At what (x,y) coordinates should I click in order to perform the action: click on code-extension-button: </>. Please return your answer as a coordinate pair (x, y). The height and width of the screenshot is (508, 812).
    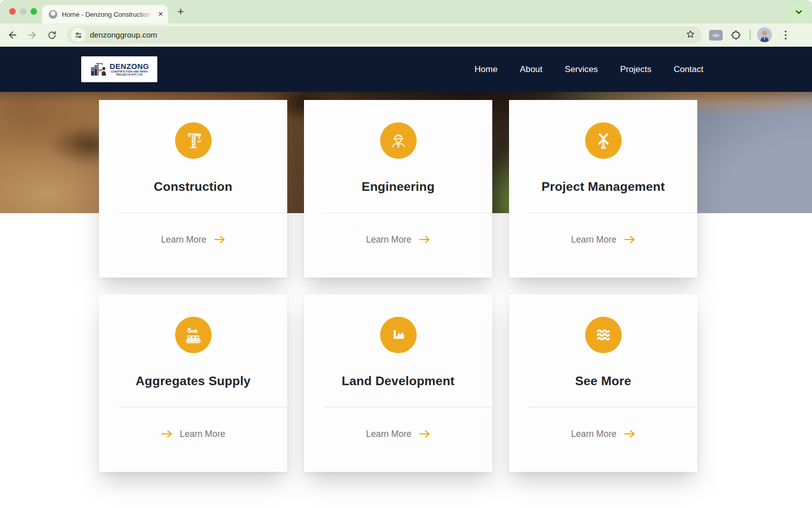
    Looking at the image, I should click on (716, 36).